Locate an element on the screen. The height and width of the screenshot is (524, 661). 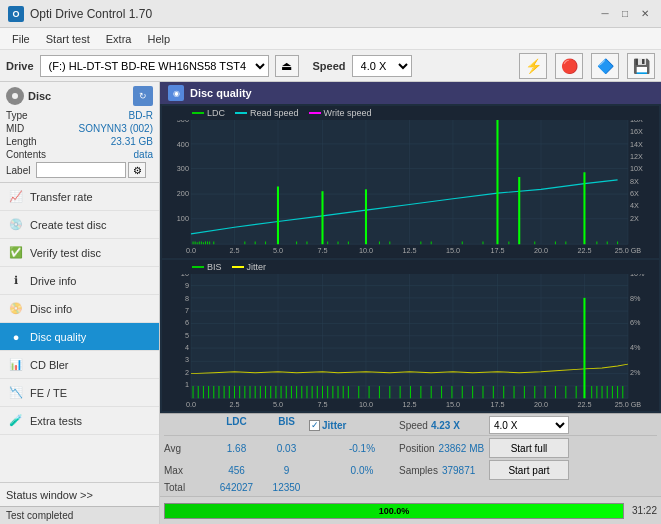
elapsed-time: 31:22 is located at coordinates (644, 510).